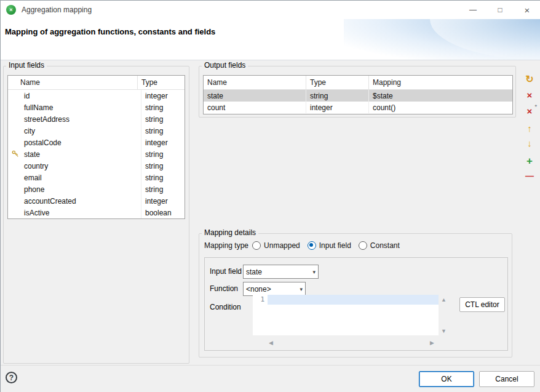  I want to click on table-row: id integer, so click(96, 96).